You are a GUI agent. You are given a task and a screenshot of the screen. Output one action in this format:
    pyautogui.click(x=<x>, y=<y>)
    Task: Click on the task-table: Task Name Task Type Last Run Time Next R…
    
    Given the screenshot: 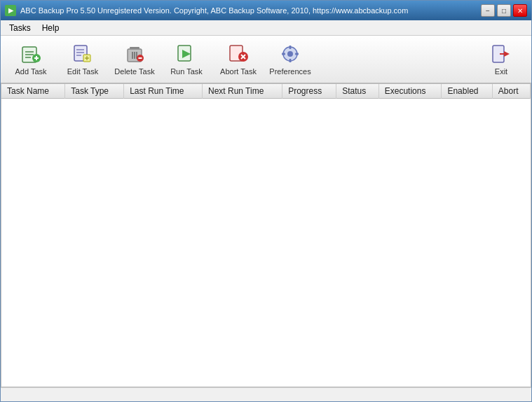 What is the action you would take?
    pyautogui.click(x=266, y=91)
    